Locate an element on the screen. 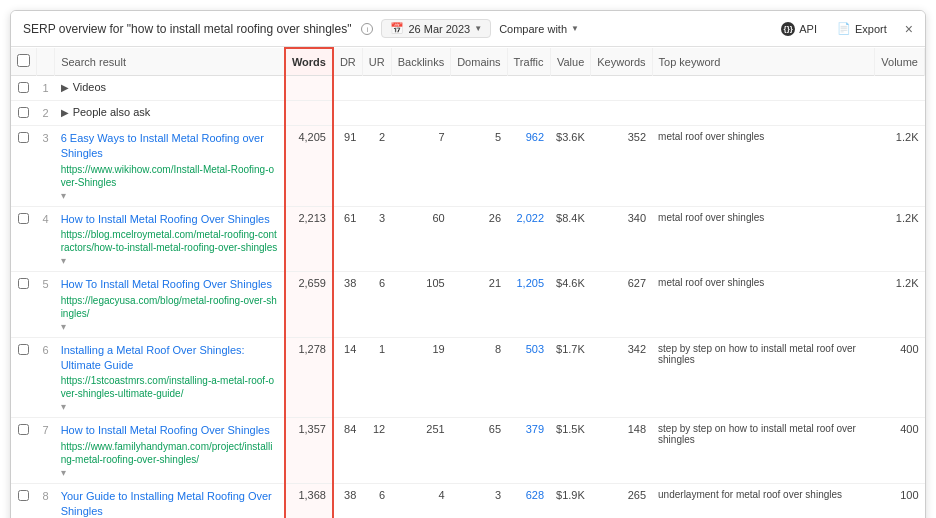 This screenshot has width=936, height=518. table-header-row: Search result Words DR UR Backlinks Doma… is located at coordinates (468, 62).